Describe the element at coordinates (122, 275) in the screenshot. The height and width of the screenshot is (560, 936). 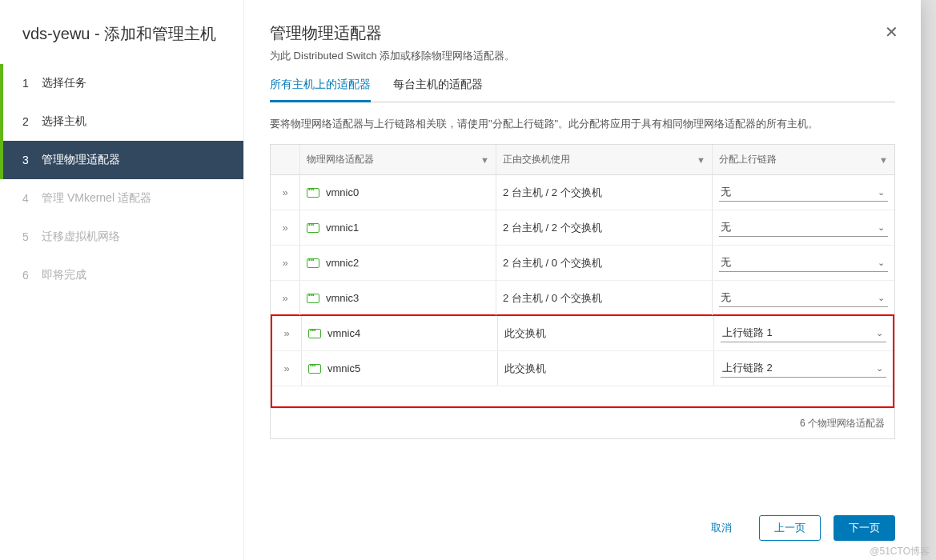
I see `step-6: 6即将完成` at that location.